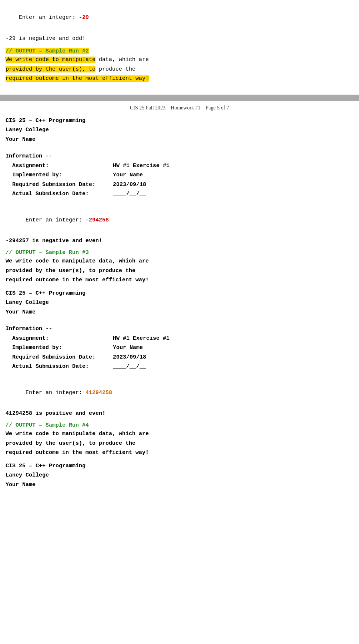 The image size is (359, 644). Describe the element at coordinates (180, 393) in the screenshot. I see `s2-enter-line: Enter an integer: 41294258` at that location.